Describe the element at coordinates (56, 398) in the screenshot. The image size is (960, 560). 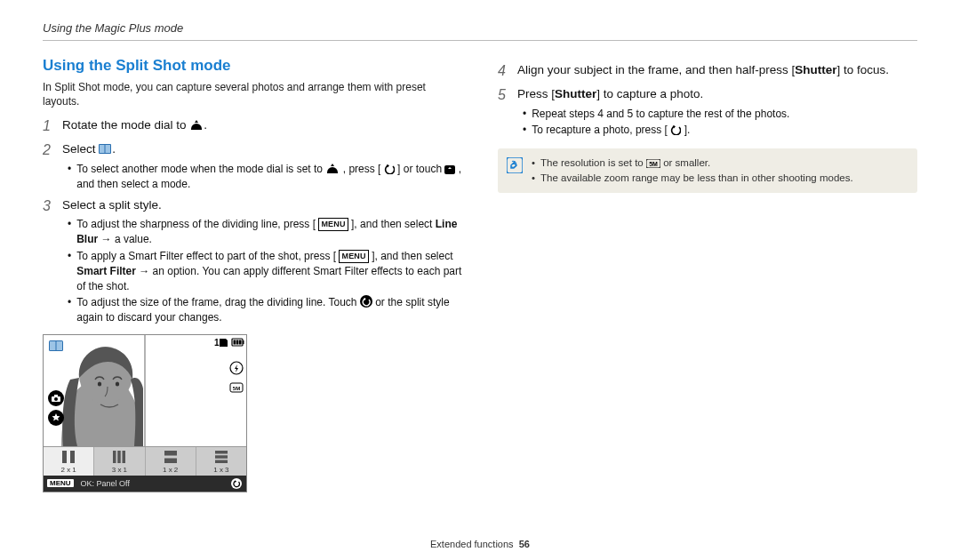
I see `camera-icon` at that location.